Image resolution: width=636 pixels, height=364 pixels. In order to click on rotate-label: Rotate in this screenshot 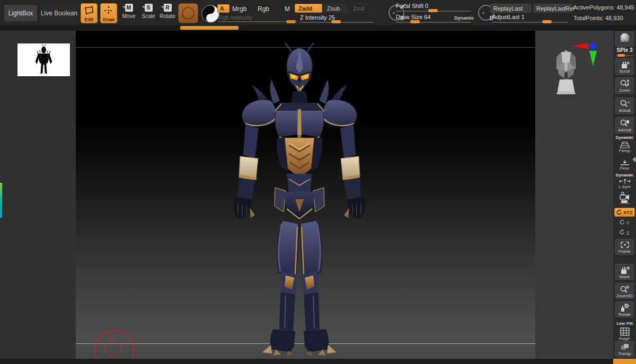, I will do `click(167, 16)`.